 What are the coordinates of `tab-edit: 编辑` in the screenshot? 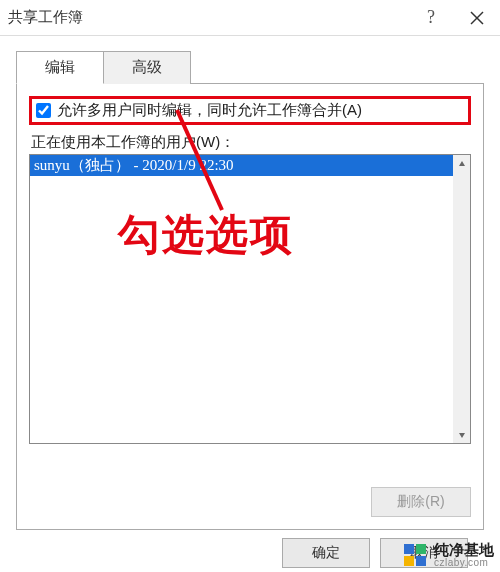 It's located at (60, 68).